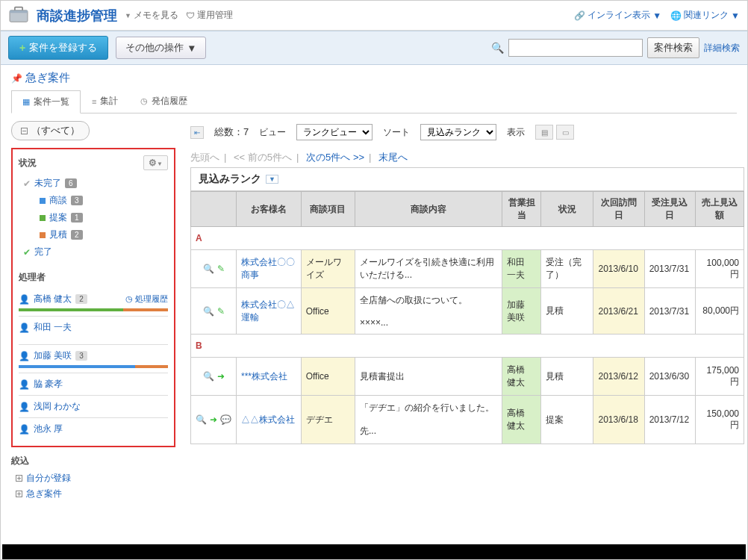  I want to click on status-incomplete: ✔ 未完了 6, so click(93, 184).